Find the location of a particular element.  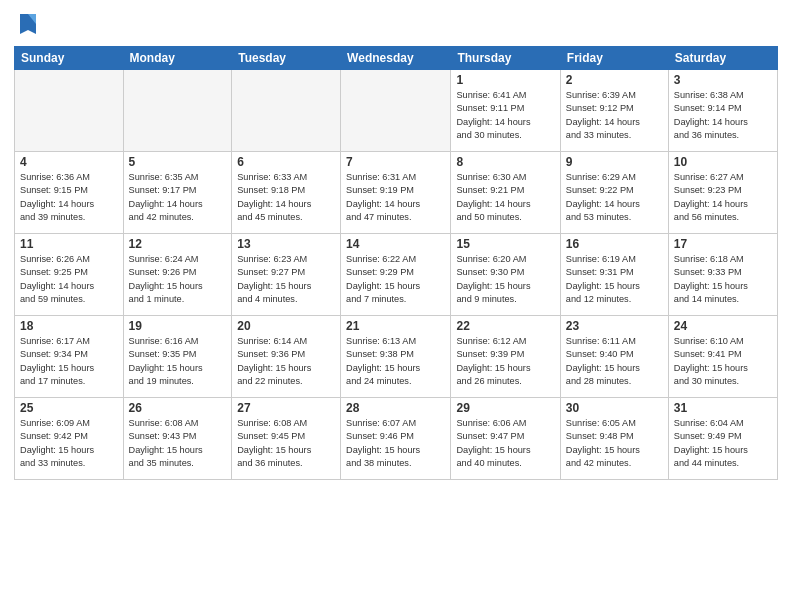

day-info: Sunrise: 6:29 AM Sunset: 9:22 PM Dayligh… is located at coordinates (614, 198).